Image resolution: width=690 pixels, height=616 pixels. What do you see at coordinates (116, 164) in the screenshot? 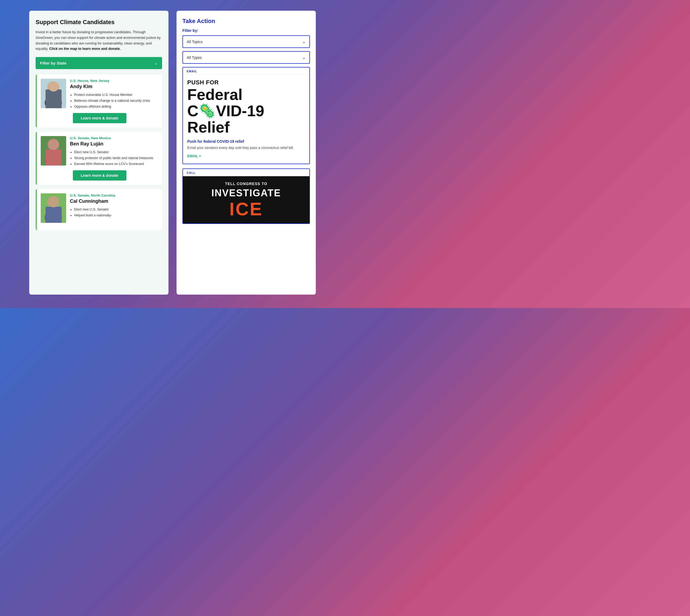
I see `bullet-item: Earned 96% lifetime score on LCV's Score…` at bounding box center [116, 164].